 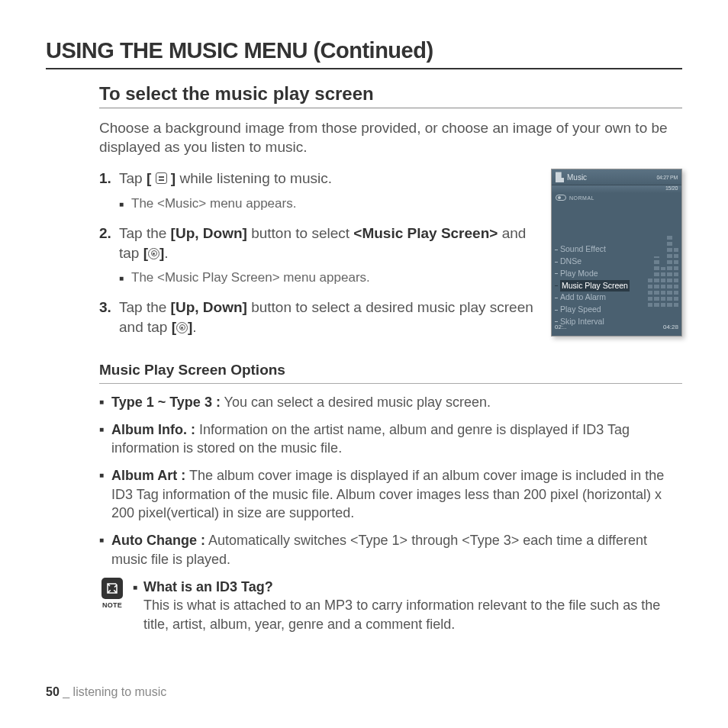 What do you see at coordinates (356, 402) in the screenshot?
I see `option-text: You can select a desired music play scre…` at bounding box center [356, 402].